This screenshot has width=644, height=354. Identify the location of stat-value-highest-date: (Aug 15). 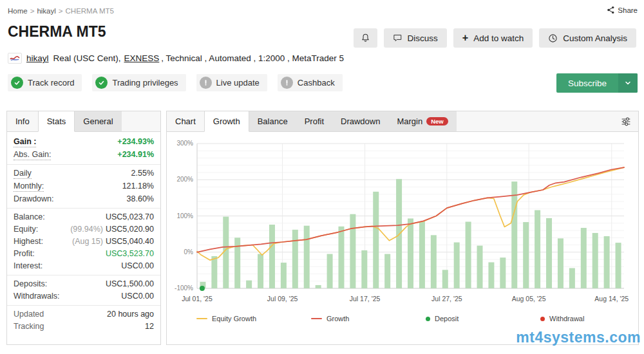
(88, 241).